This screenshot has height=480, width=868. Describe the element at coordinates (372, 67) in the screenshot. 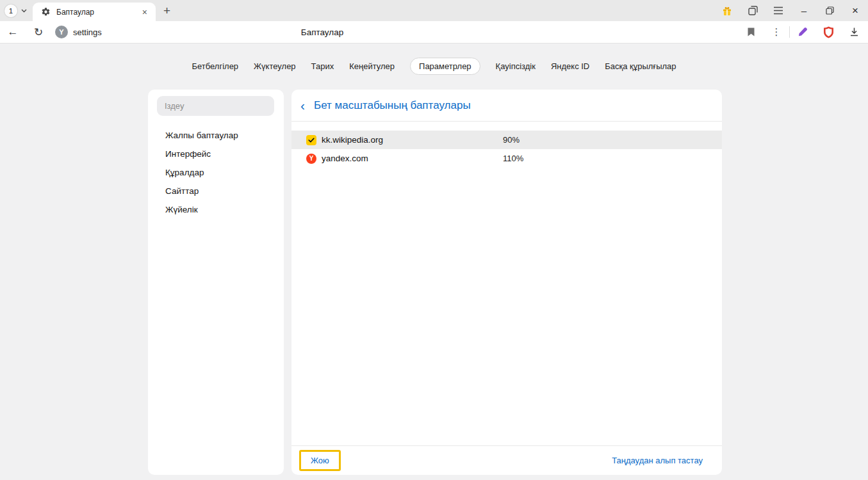

I see `nav-tab-extensions: Кеңейтулер` at that location.